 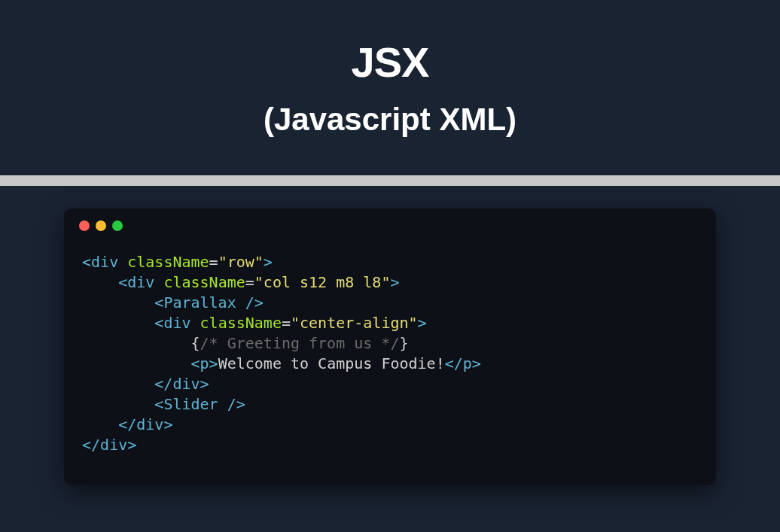 What do you see at coordinates (117, 226) in the screenshot?
I see `maximize-icon` at bounding box center [117, 226].